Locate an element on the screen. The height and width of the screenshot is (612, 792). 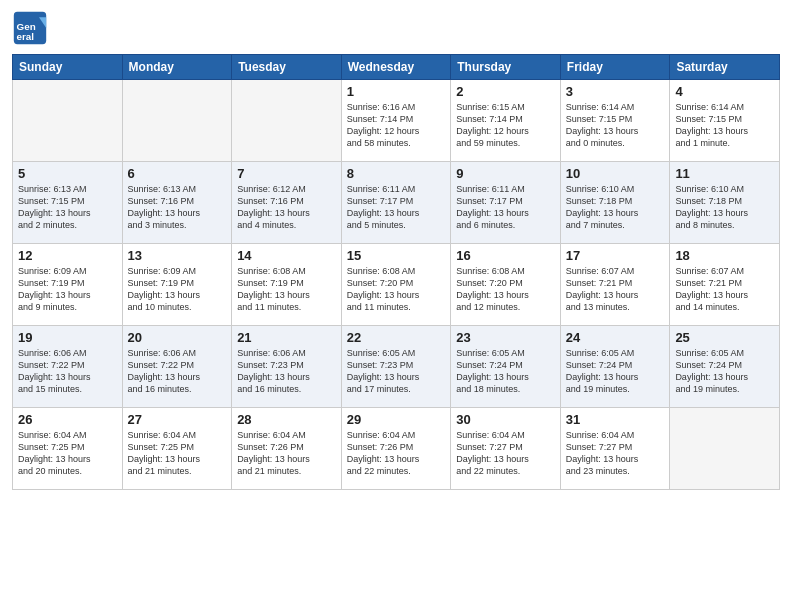
calendar-cell: 25Sunrise: 6:05 AM Sunset: 7:24 PM Dayli… is located at coordinates (725, 367).